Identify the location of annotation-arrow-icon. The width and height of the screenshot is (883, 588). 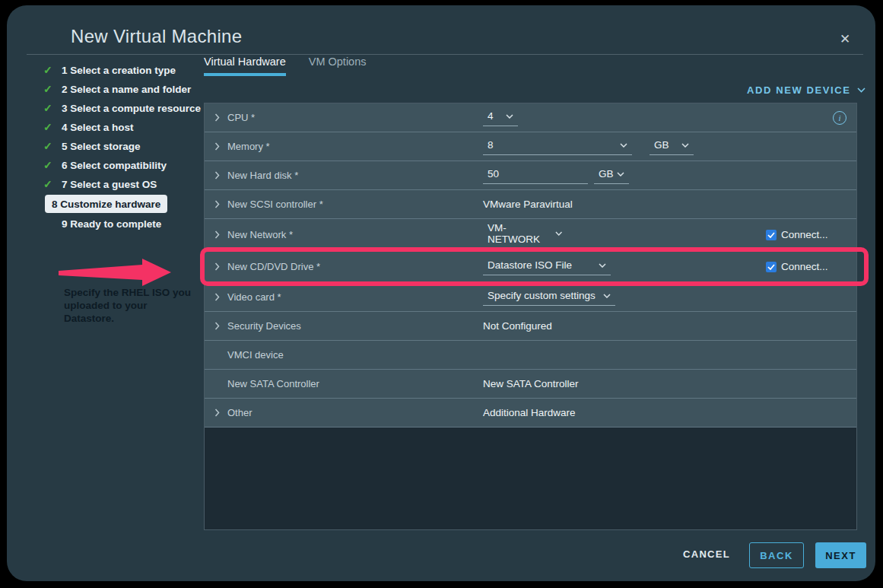
(116, 273).